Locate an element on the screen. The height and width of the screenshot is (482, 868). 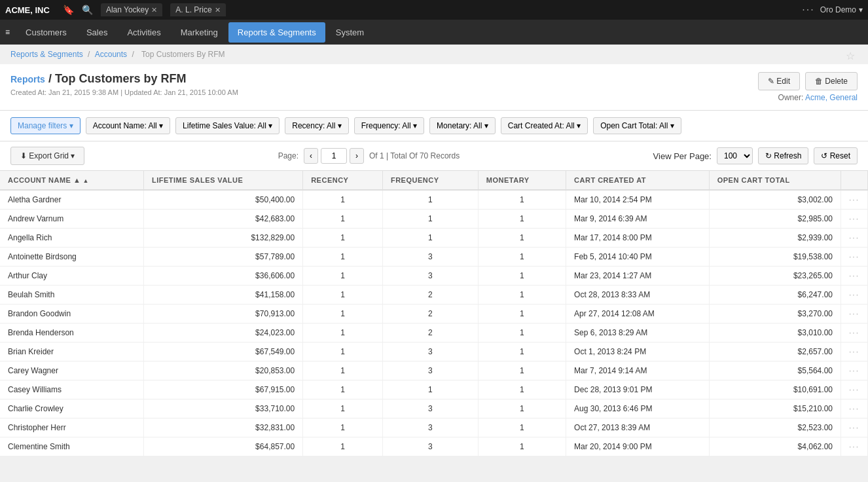
breadcrumb-accounts: Accounts is located at coordinates (111, 54).